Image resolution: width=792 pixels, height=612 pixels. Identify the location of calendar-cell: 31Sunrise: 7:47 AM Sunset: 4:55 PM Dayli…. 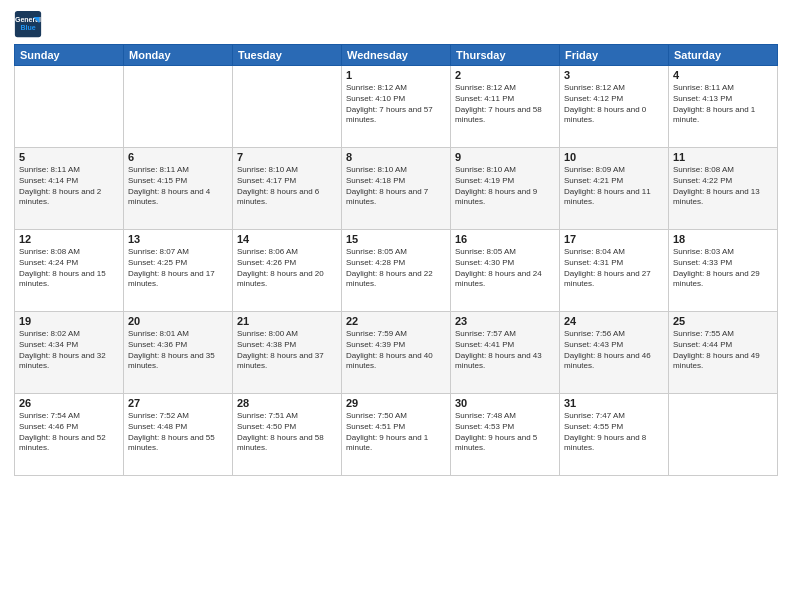
(614, 435).